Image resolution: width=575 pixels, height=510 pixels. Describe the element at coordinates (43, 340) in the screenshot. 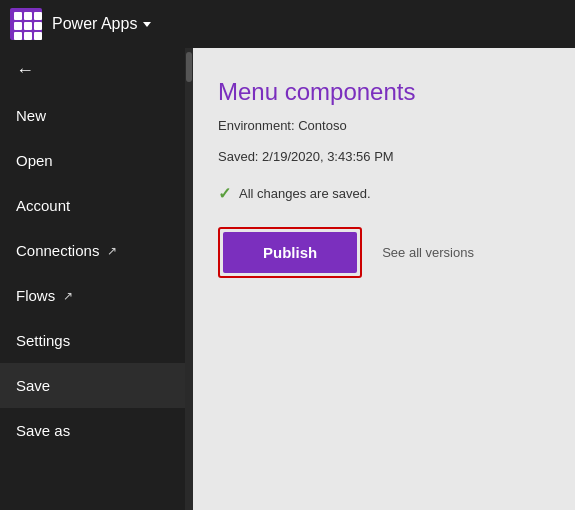

I see `sidebar-item-label: Settings` at that location.